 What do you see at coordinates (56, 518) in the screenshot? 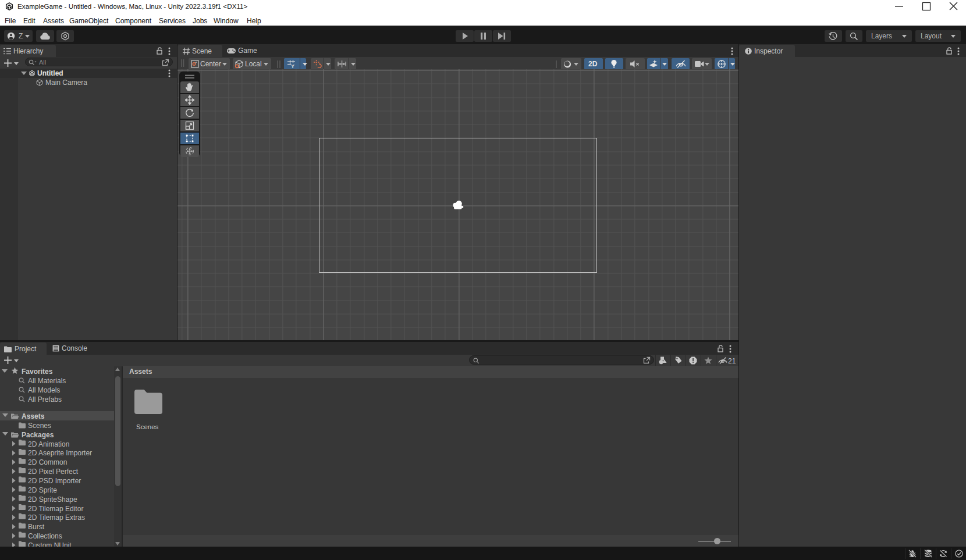
I see `svg-text: 2D Tilemap Extras` at bounding box center [56, 518].